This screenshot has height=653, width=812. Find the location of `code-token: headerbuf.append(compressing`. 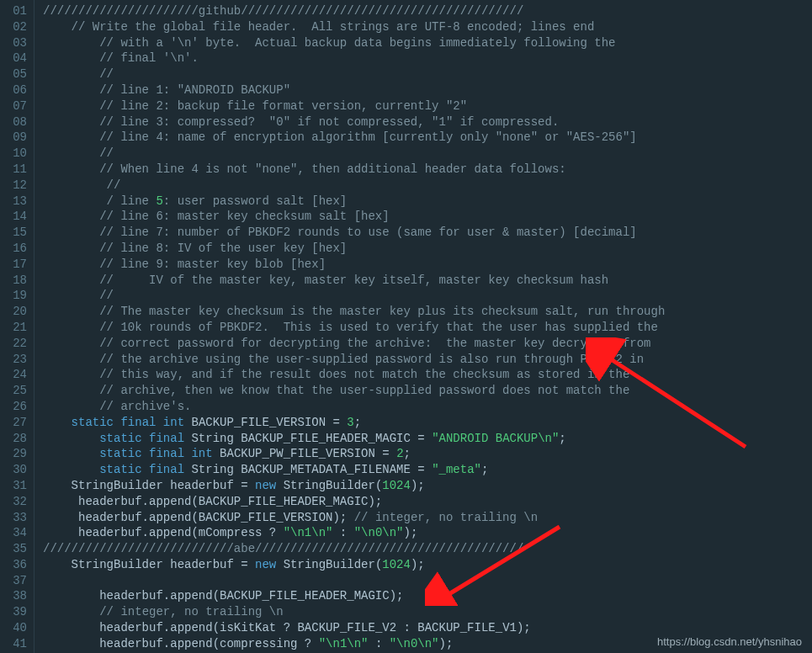

code-token: headerbuf.append(compressing is located at coordinates (173, 644).